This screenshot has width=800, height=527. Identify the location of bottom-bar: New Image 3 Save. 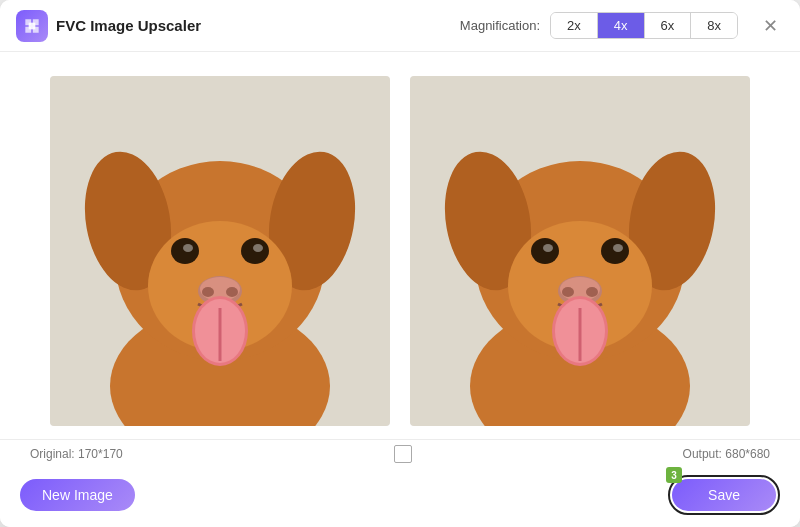
(400, 497).